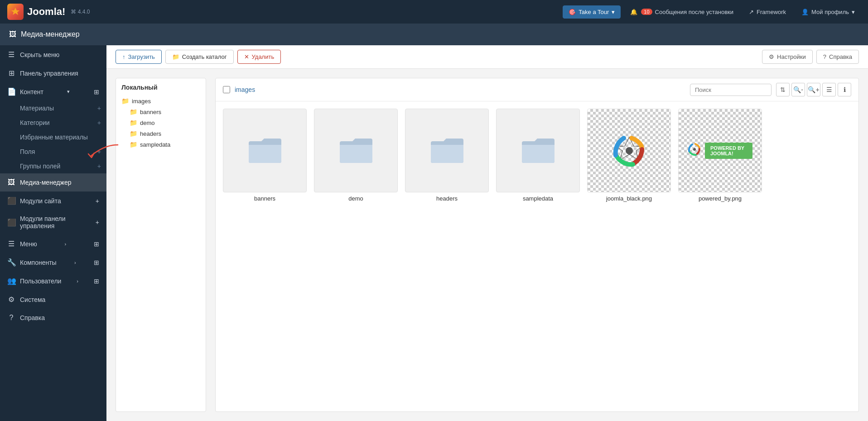  What do you see at coordinates (613, 12) in the screenshot?
I see `tour-chevron-icon: ▾` at bounding box center [613, 12].